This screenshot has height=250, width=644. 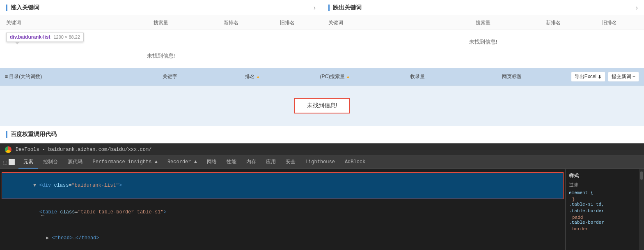 What do you see at coordinates (320, 162) in the screenshot?
I see `tab-lighthouse: Lighthouse` at bounding box center [320, 162].